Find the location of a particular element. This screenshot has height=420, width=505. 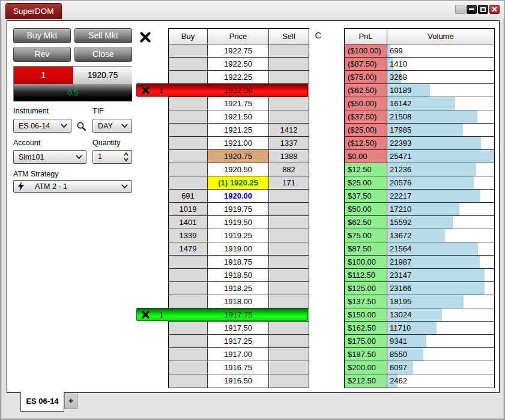

tif-select: DAY is located at coordinates (112, 126).